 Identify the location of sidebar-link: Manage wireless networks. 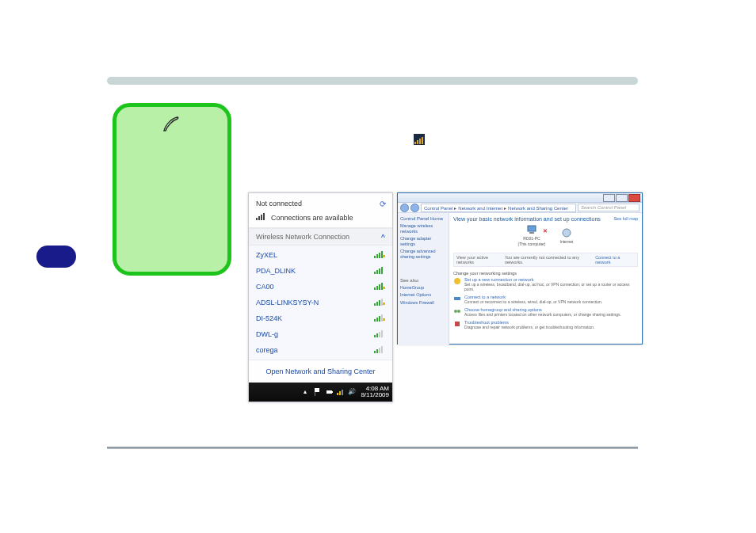
(423, 228).